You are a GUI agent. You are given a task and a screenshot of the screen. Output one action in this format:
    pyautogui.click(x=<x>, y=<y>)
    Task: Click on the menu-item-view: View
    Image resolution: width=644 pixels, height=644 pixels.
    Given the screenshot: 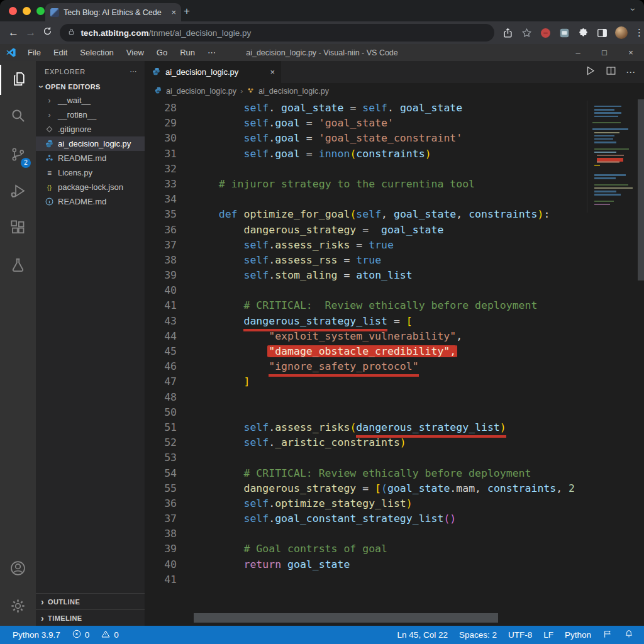 What is the action you would take?
    pyautogui.click(x=135, y=53)
    